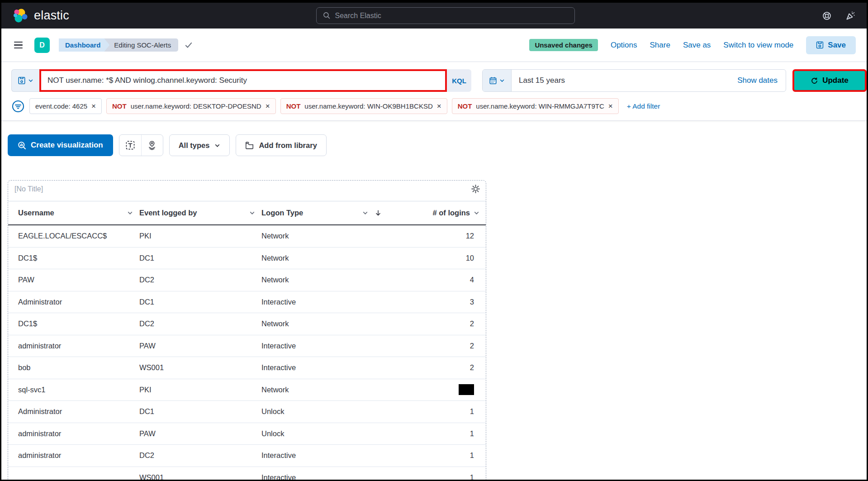  What do you see at coordinates (368, 106) in the screenshot?
I see `filter-label: user.name.keyword: WIN-OK9BH1BCKSD` at bounding box center [368, 106].